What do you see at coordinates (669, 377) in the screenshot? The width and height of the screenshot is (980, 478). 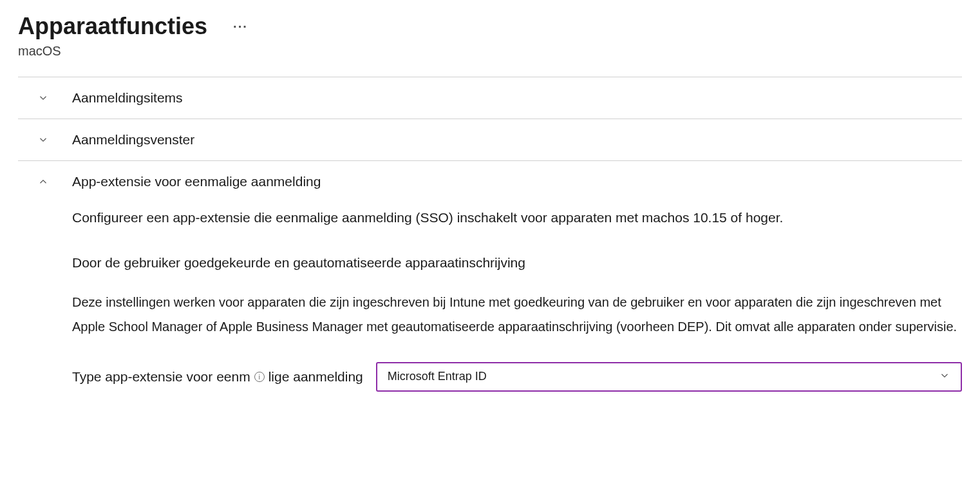 I see `sso-type-select: Microsoft Entrap ID` at bounding box center [669, 377].